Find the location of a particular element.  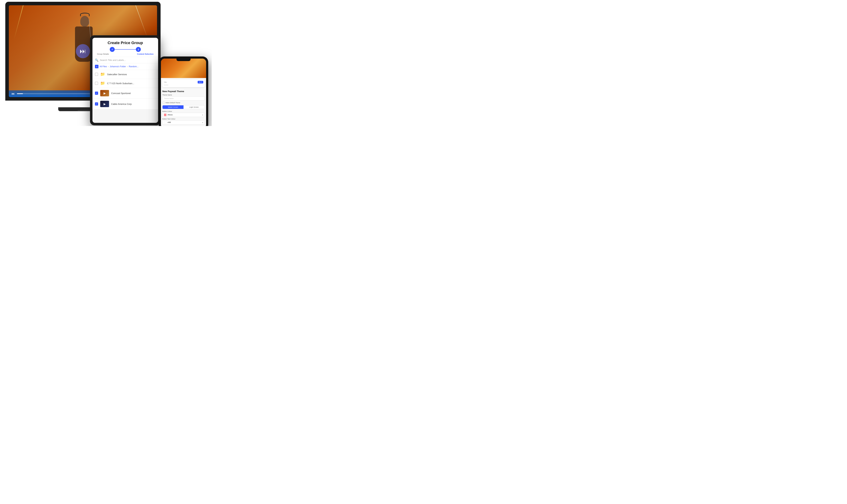

folder-icon-1: 📁 is located at coordinates (103, 74).